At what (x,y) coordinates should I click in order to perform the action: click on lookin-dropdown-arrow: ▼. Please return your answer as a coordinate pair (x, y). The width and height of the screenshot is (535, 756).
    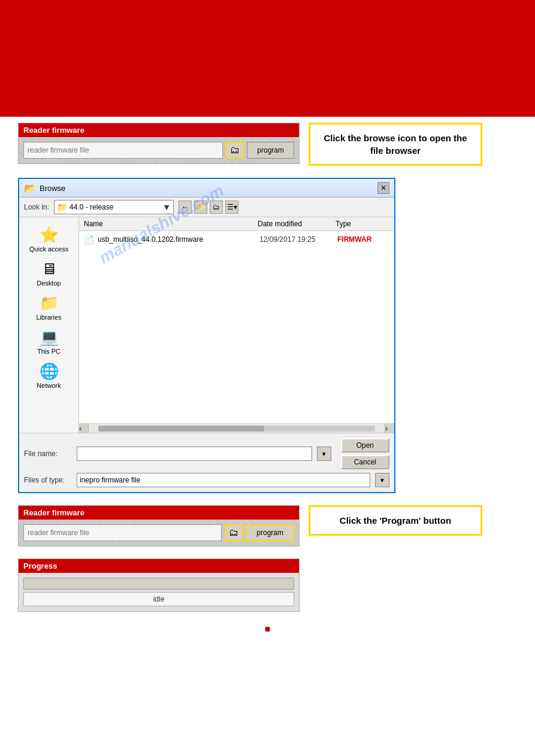
    Looking at the image, I should click on (167, 207).